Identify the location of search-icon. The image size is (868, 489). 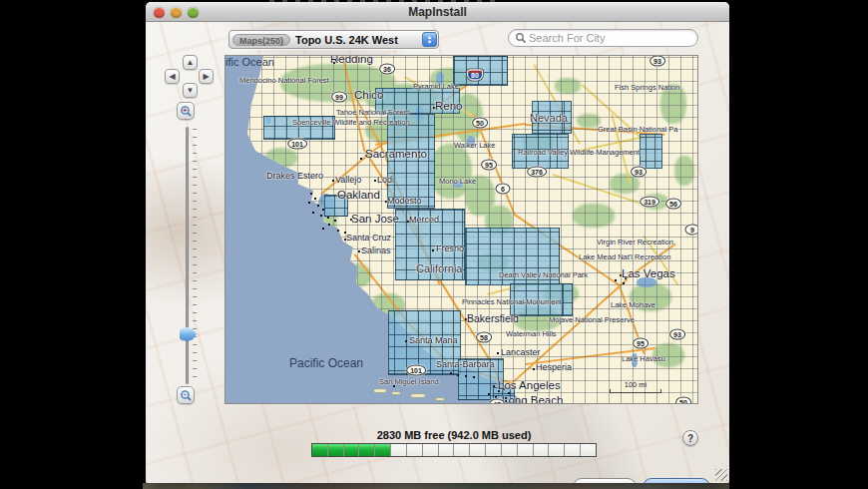
(521, 38).